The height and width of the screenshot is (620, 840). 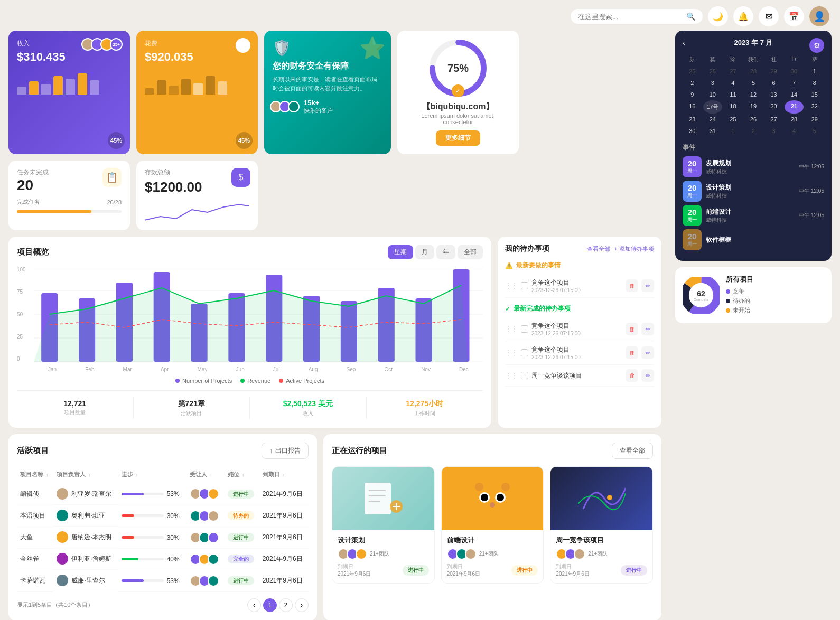 I want to click on cal-day-1n: 1, so click(x=733, y=131).